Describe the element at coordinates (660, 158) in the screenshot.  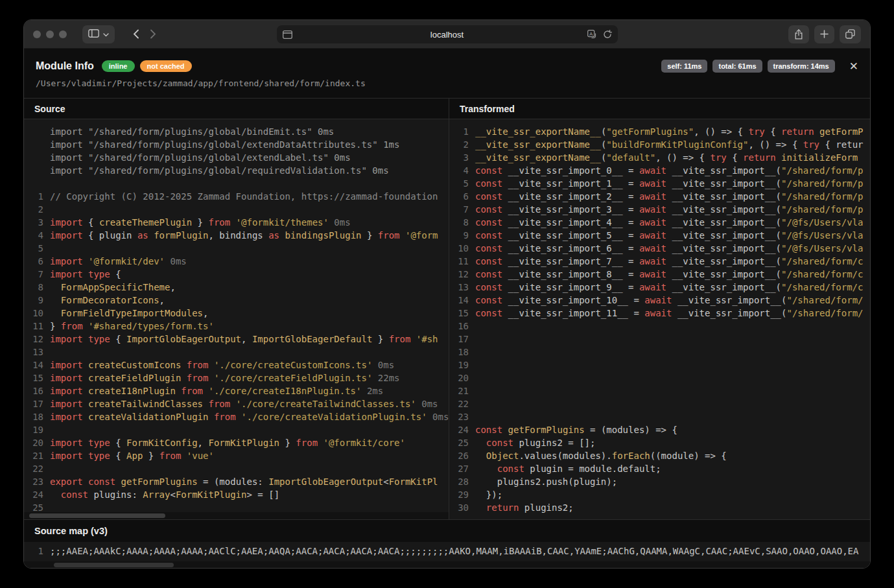
I see `code-line: 3__vite_ssr_exportName__("default", () =…` at that location.